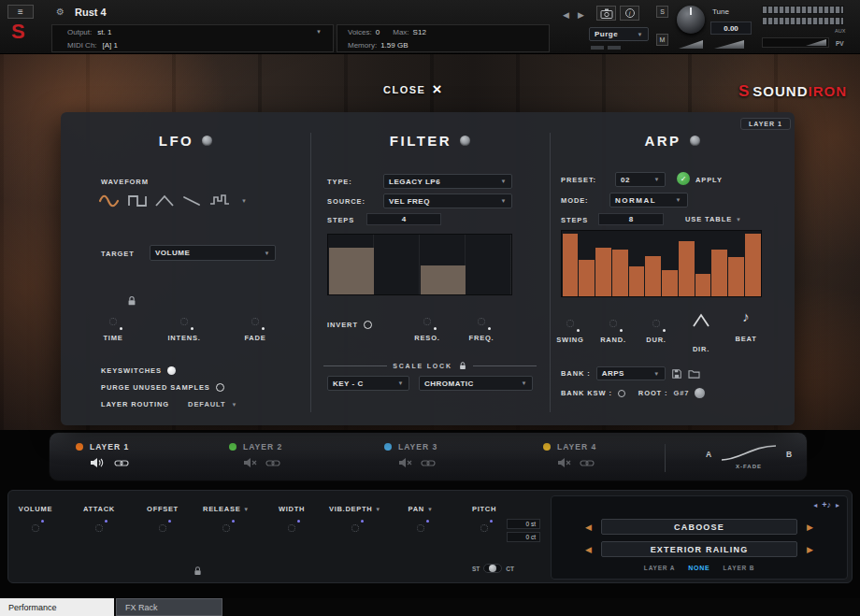  What do you see at coordinates (244, 201) in the screenshot?
I see `waveform-caret-icon: ▼` at bounding box center [244, 201].